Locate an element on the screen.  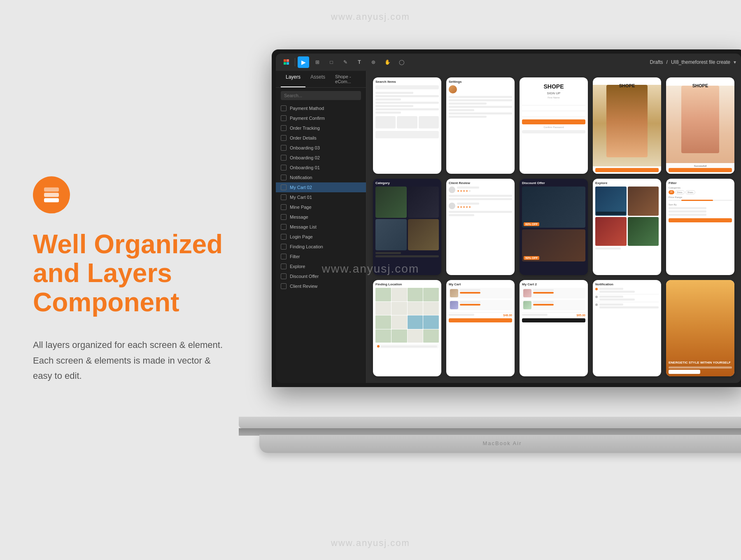
left-content: Well Organized and Layers Component All … is located at coordinates (132, 280).